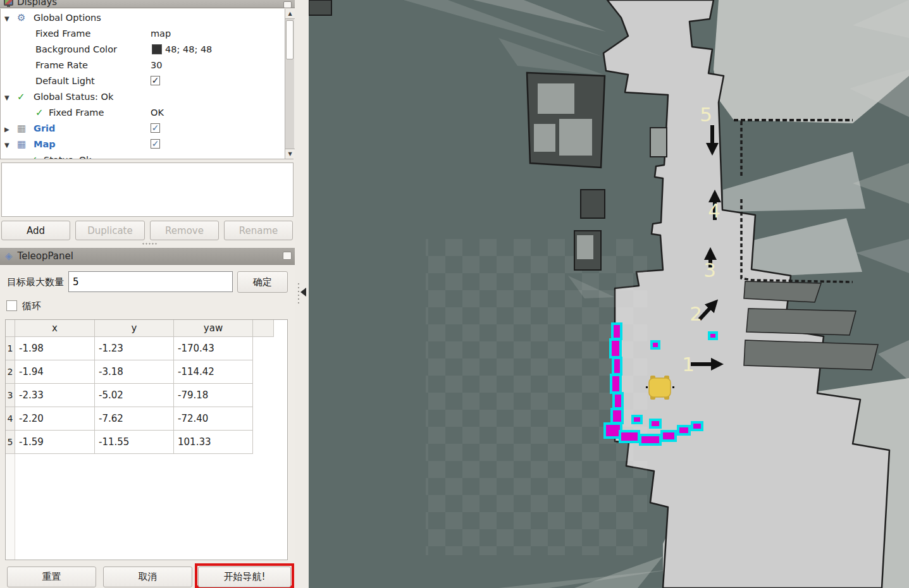  What do you see at coordinates (263, 329) in the screenshot?
I see `table-header-filler` at bounding box center [263, 329].